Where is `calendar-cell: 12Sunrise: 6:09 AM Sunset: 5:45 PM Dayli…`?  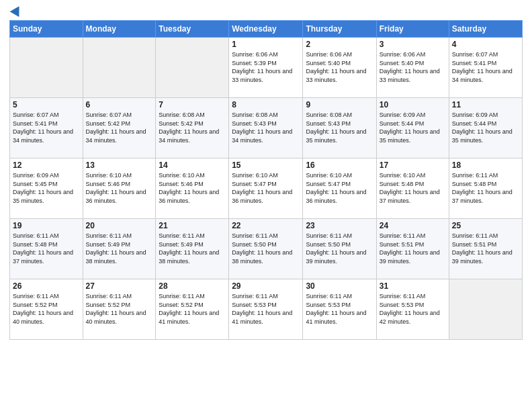 calendar-cell: 12Sunrise: 6:09 AM Sunset: 5:45 PM Dayli… is located at coordinates (47, 189).